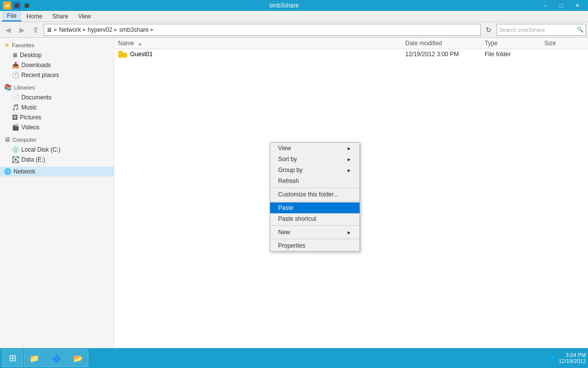  What do you see at coordinates (57, 127) in the screenshot?
I see `sidebar-item-videos: 🎬 Videos` at bounding box center [57, 127].